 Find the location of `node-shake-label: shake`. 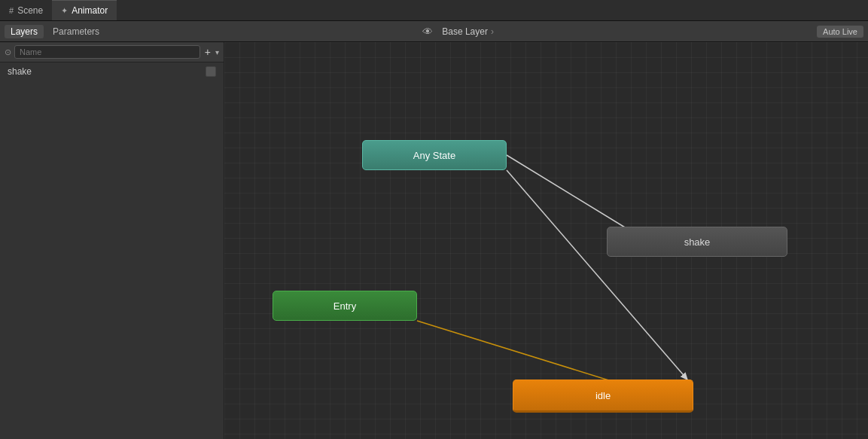

node-shake-label: shake is located at coordinates (697, 242).